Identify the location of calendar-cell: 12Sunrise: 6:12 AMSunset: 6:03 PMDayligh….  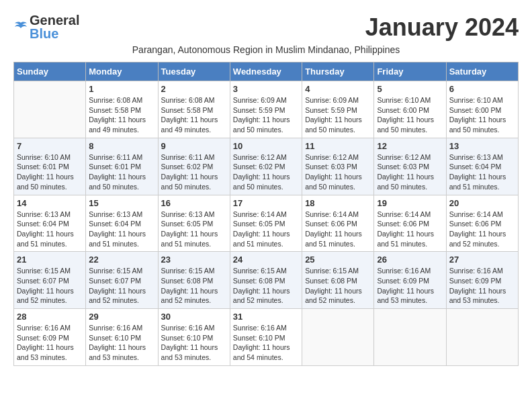
(410, 167).